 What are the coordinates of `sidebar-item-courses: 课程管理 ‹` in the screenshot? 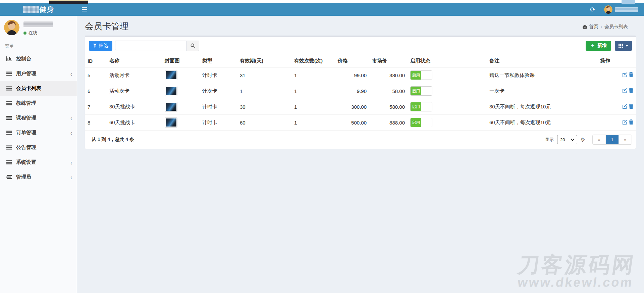 It's located at (38, 118).